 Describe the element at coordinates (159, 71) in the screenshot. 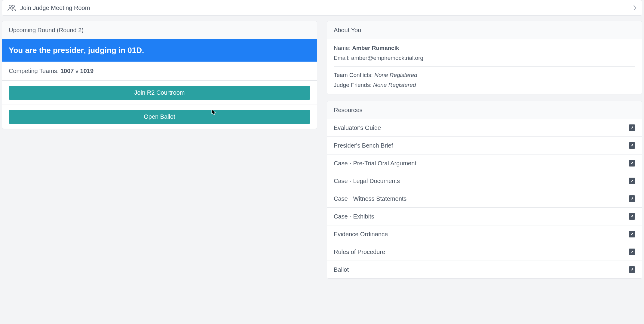

I see `competing-teams-line: Competing Teams: 1007 v 1019` at that location.